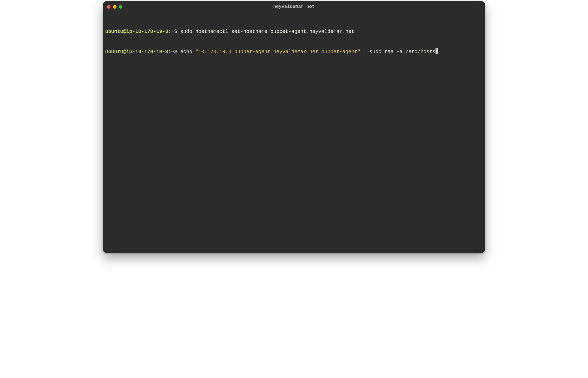 Image resolution: width=588 pixels, height=378 pixels. What do you see at coordinates (109, 7) in the screenshot?
I see `close-icon` at bounding box center [109, 7].